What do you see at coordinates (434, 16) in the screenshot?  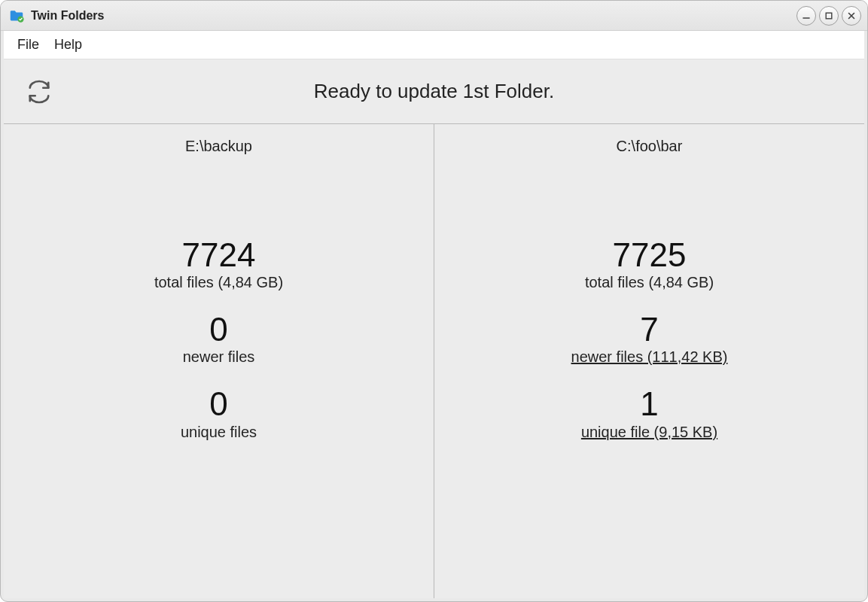 I see `titlebar: Twin Folders` at bounding box center [434, 16].